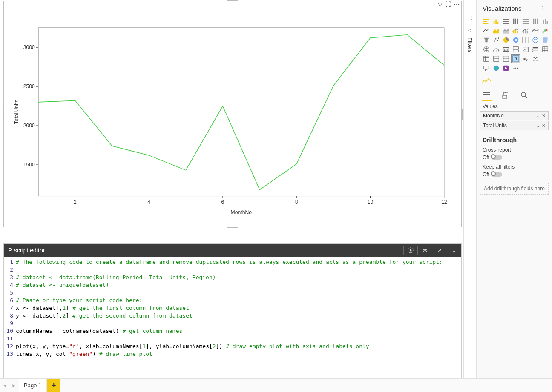  What do you see at coordinates (470, 19) in the screenshot?
I see `expand-filters-icon: 〈` at bounding box center [470, 19].